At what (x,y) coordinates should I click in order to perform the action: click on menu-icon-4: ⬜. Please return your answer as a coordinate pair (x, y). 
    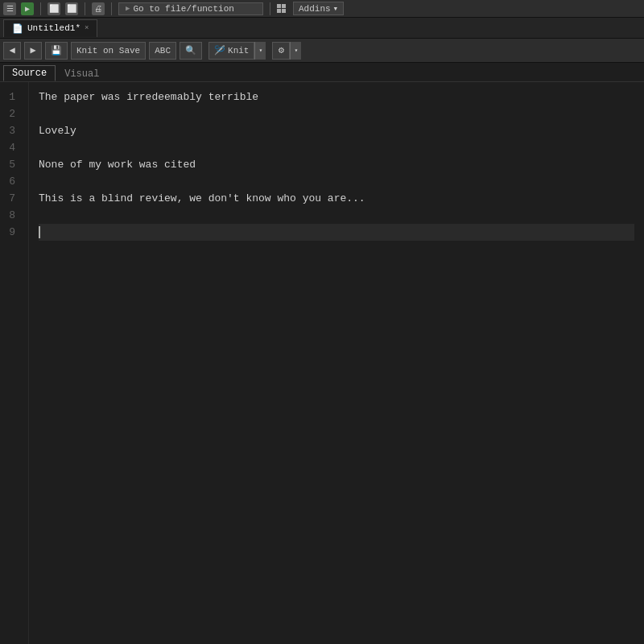
    Looking at the image, I should click on (72, 9).